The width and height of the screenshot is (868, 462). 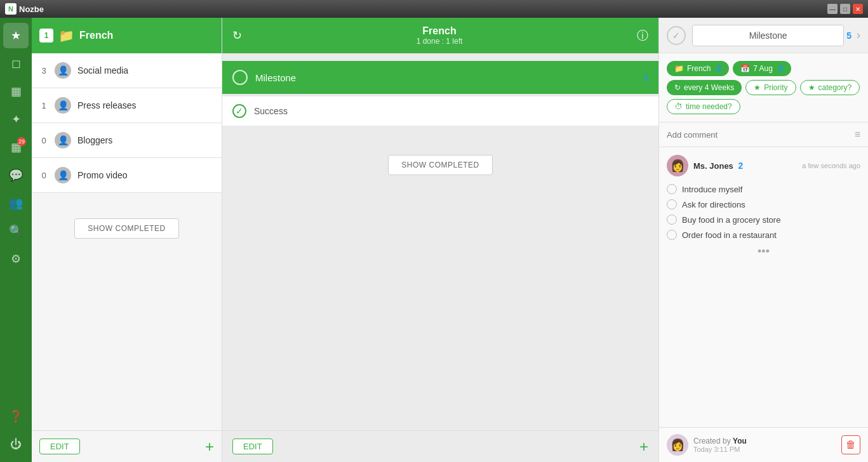 What do you see at coordinates (678, 88) in the screenshot?
I see `repeat-icon: ↻` at bounding box center [678, 88].